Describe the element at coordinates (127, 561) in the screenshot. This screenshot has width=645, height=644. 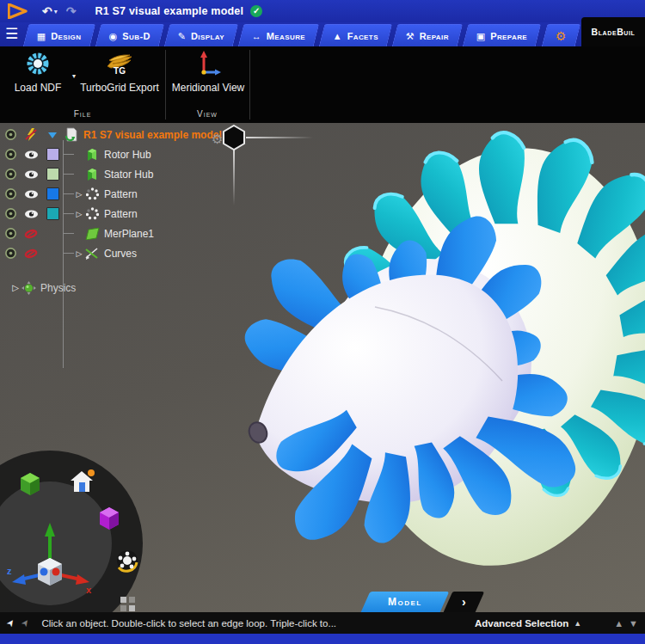
I see `spin-view-icon` at that location.